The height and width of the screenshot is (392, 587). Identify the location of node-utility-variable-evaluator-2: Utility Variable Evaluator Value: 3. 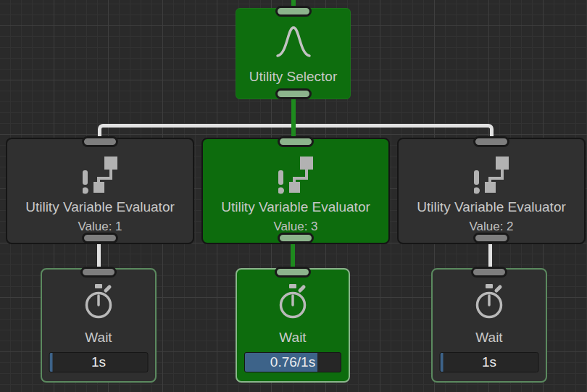
(296, 191).